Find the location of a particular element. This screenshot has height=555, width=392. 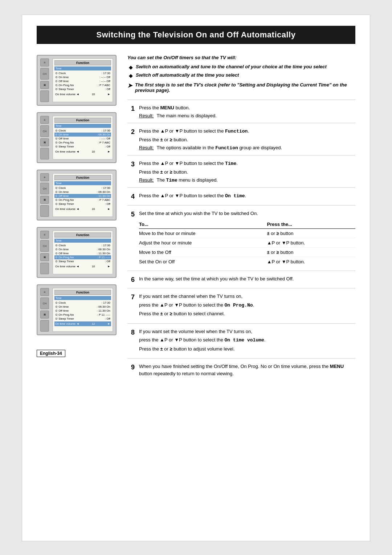

tv-btn-disp-3: ▣ is located at coordinates (45, 200).